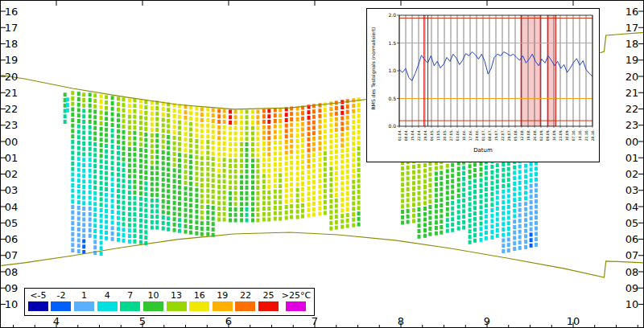  I want to click on hour-axis-label-left: 09, so click(11, 288).